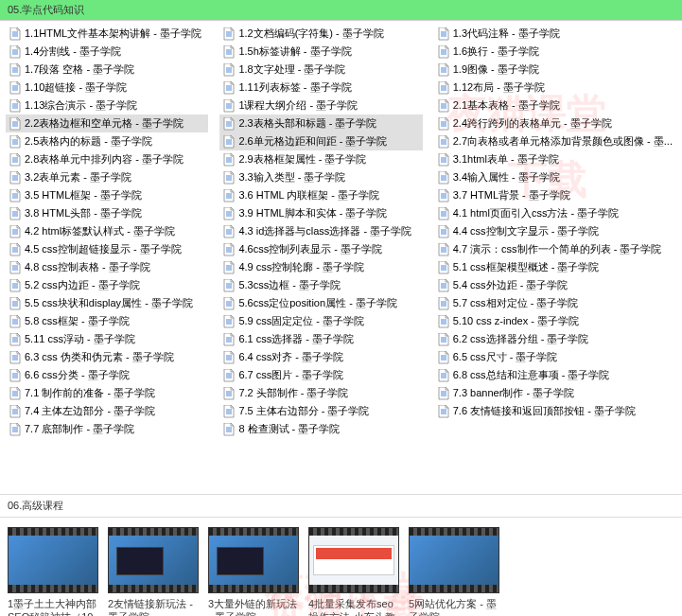 The image size is (682, 616). Describe the element at coordinates (555, 123) in the screenshot. I see `lesson-item: 2.4跨行跨列的表格单元 - 墨子学院` at that location.